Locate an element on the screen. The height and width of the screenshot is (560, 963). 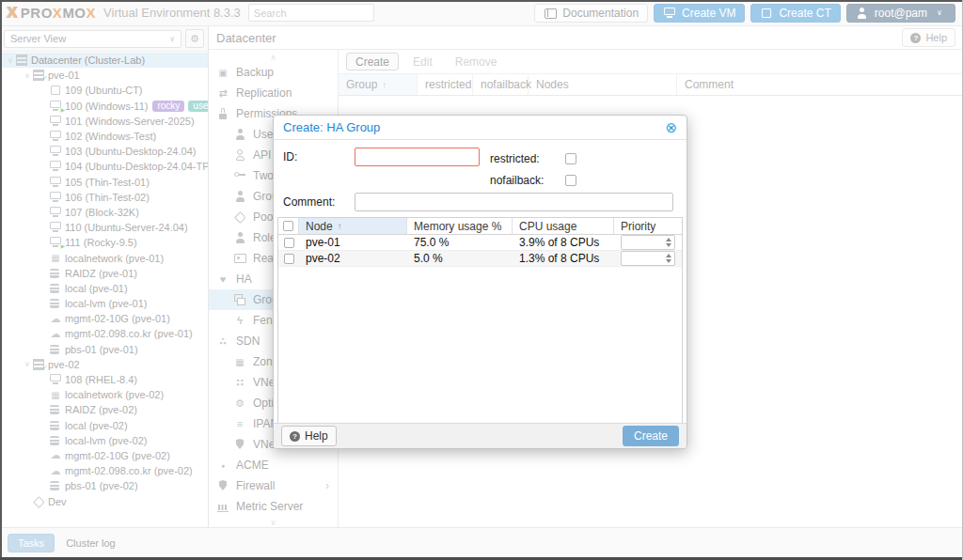
memory-usage-cell: 5.0 % is located at coordinates (460, 258).